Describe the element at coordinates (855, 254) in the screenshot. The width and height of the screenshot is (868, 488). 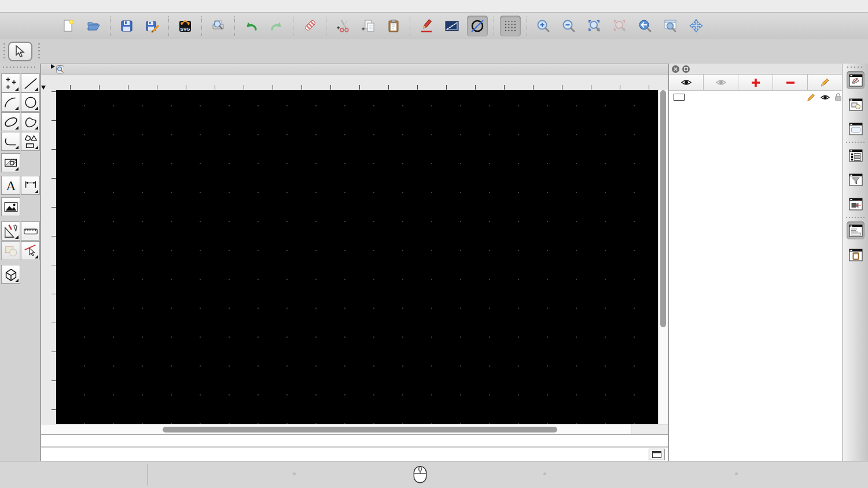
I see `clipboard-dock-button` at that location.